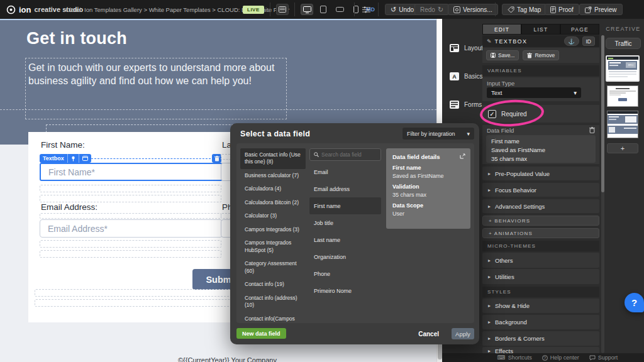 Image resolution: width=644 pixels, height=362 pixels. What do you see at coordinates (541, 260) in the screenshot?
I see `others-section: ▸ Others` at bounding box center [541, 260].